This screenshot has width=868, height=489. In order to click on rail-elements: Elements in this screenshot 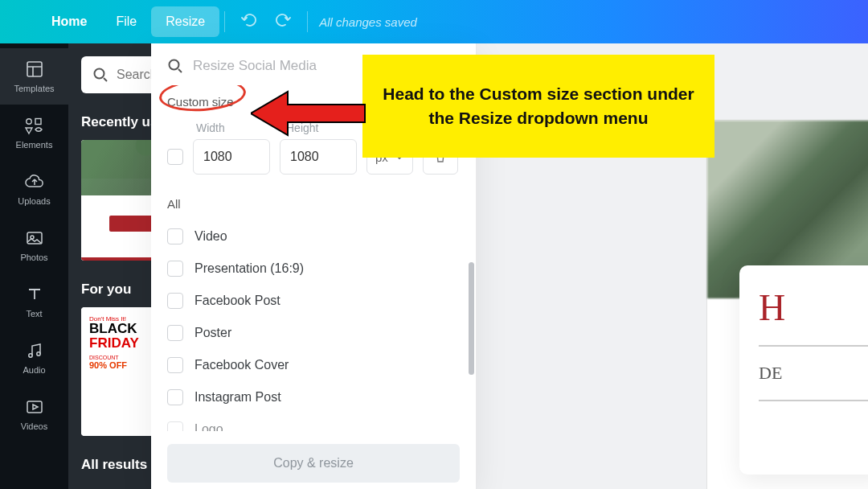, I will do `click(34, 133)`.